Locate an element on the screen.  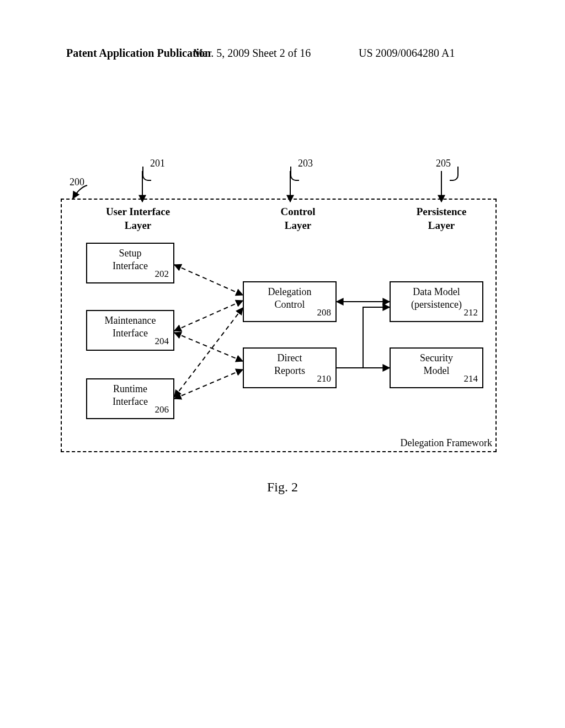
ref-200: 200 is located at coordinates (77, 182).